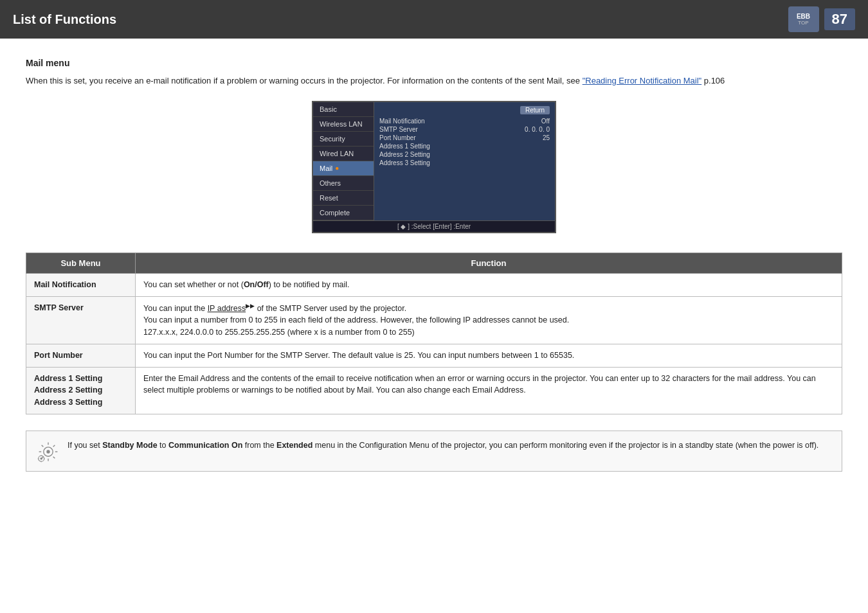 Image resolution: width=868 pixels, height=613 pixels. I want to click on menu-item-reset: Reset, so click(343, 198).